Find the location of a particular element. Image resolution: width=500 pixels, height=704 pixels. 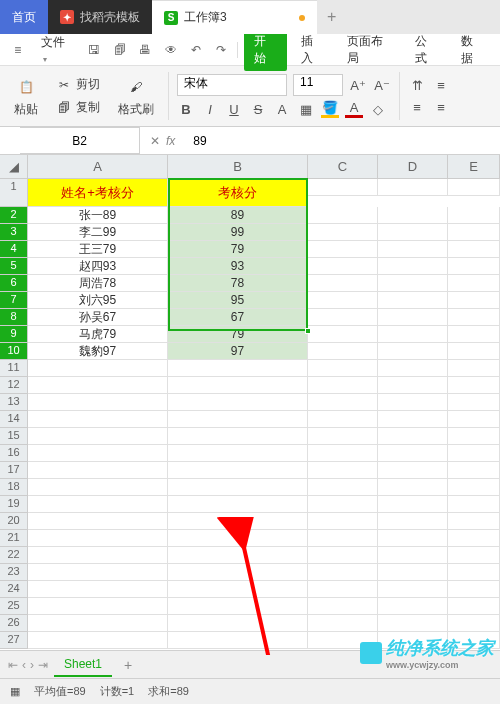

font-color-button: A is located at coordinates (354, 109).